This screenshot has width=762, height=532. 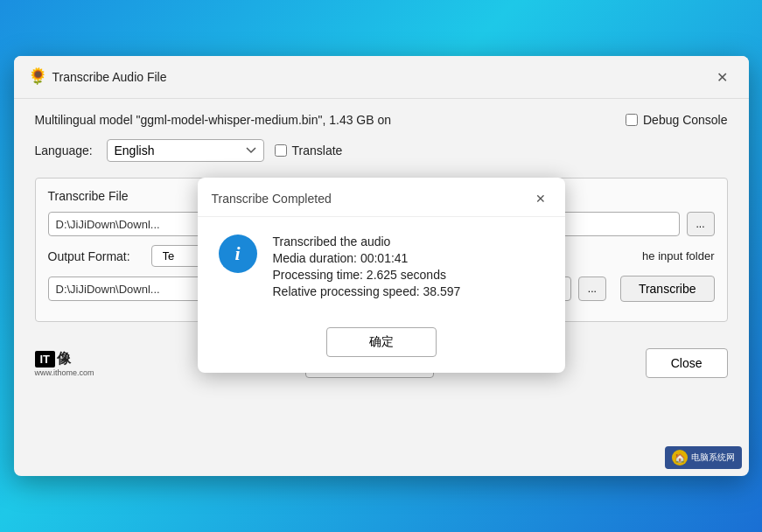 What do you see at coordinates (703, 458) in the screenshot?
I see `site-badge: 🏠 电脑系统网` at bounding box center [703, 458].